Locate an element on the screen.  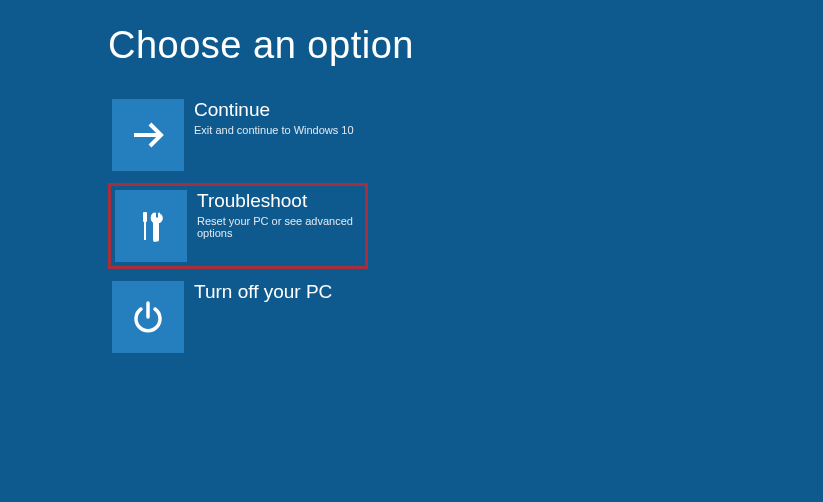
turnoff-title: Turn off your PC is located at coordinates (263, 292).